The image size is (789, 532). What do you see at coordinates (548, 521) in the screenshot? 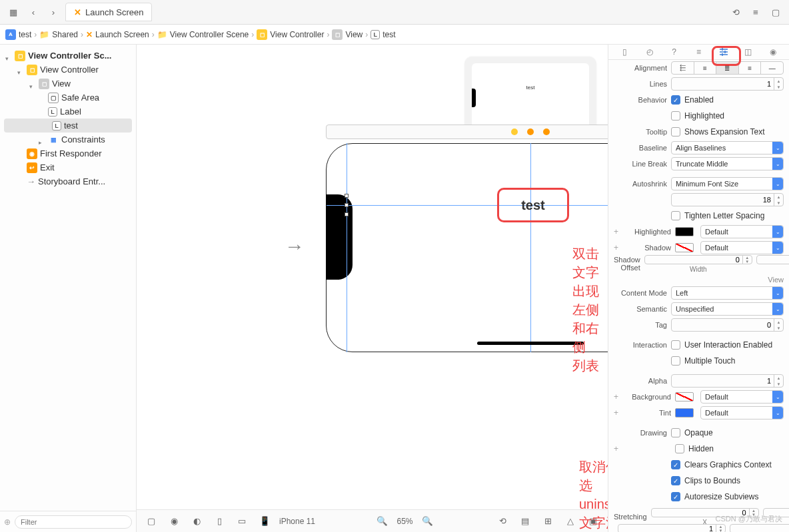
I see `pin-icon: ⊞` at bounding box center [548, 521].